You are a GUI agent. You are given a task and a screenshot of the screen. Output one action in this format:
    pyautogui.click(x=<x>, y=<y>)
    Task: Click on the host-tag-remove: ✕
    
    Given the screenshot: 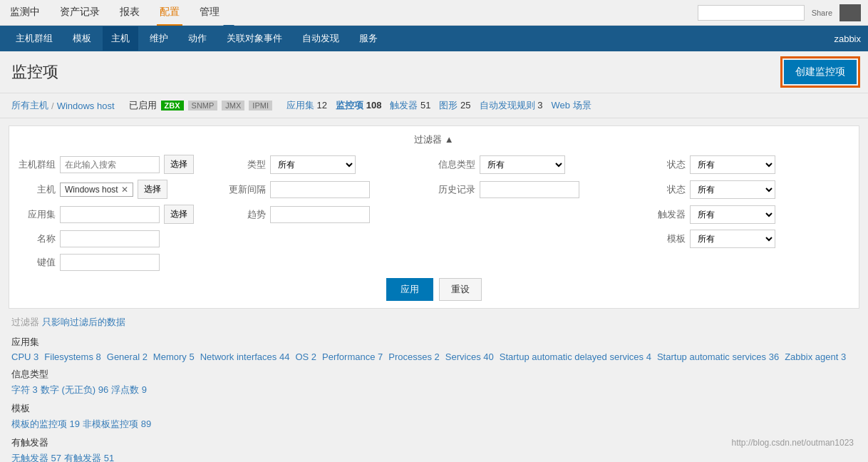 What is the action you would take?
    pyautogui.click(x=125, y=190)
    